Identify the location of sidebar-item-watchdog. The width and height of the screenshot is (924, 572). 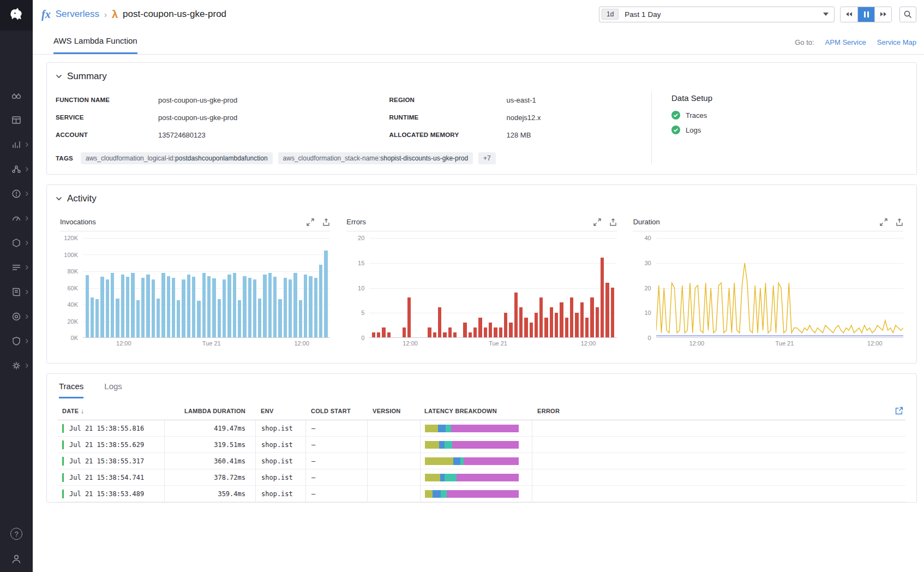
(16, 95).